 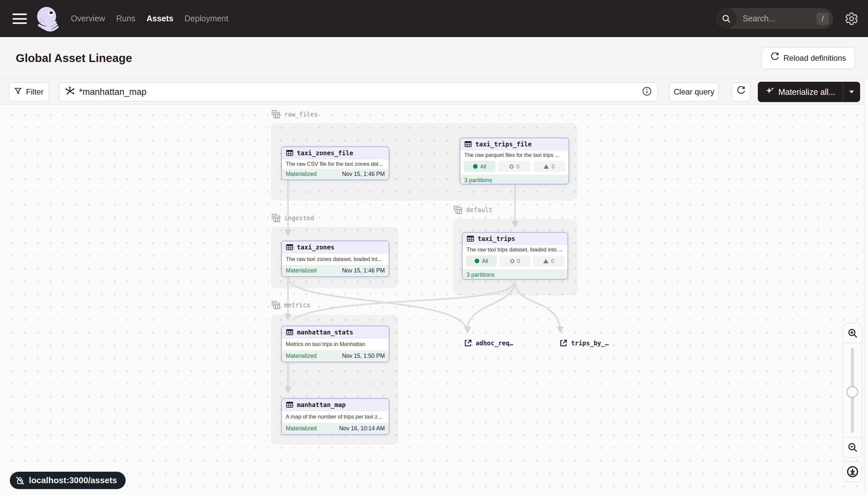 What do you see at coordinates (853, 472) in the screenshot?
I see `recenter-view-button` at bounding box center [853, 472].